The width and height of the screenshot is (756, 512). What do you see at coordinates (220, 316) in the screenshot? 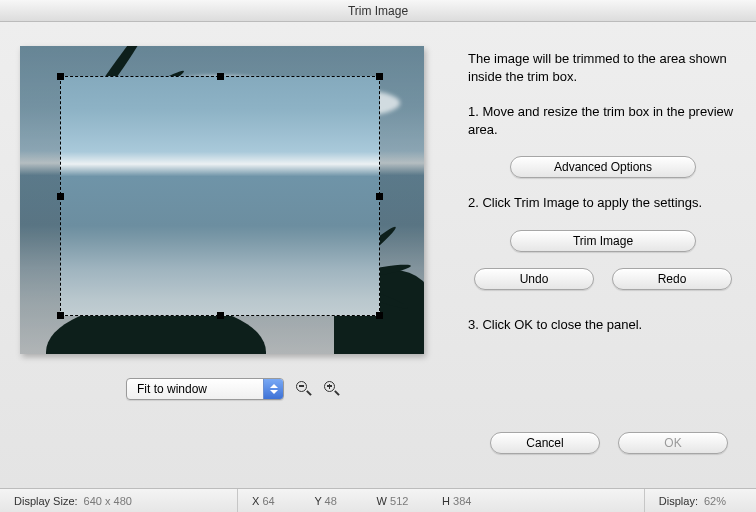
I see `trim-handle-bottom-mid` at bounding box center [220, 316].